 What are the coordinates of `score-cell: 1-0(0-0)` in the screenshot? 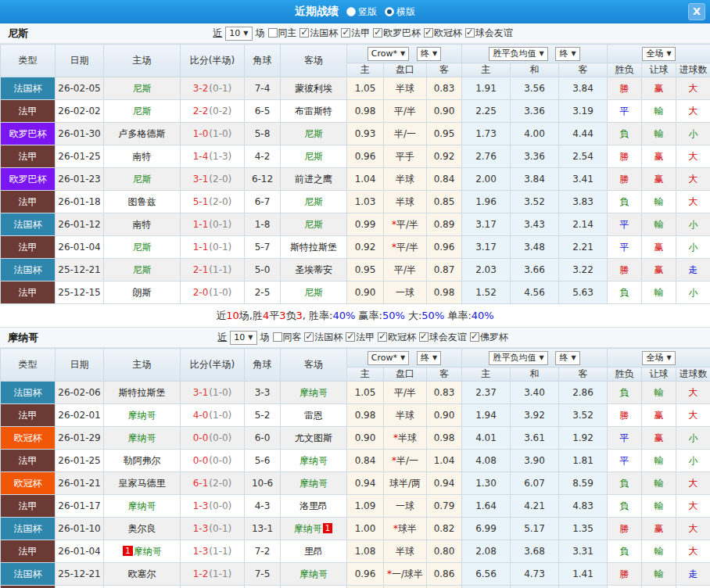 It's located at (213, 586).